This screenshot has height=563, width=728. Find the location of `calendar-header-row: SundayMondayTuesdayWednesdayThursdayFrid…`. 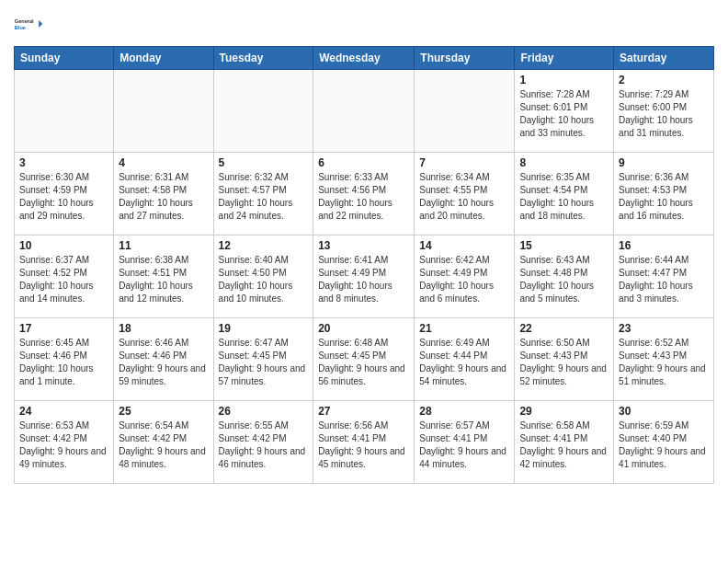

calendar-header-row: SundayMondayTuesdayWednesdayThursdayFrid… is located at coordinates (364, 59).